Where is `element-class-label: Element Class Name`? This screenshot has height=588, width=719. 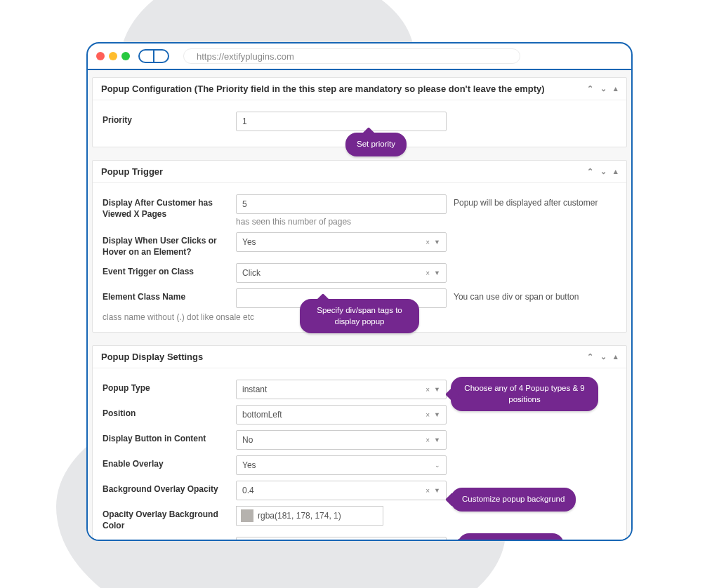 element-class-label: Element Class Name is located at coordinates (166, 296).